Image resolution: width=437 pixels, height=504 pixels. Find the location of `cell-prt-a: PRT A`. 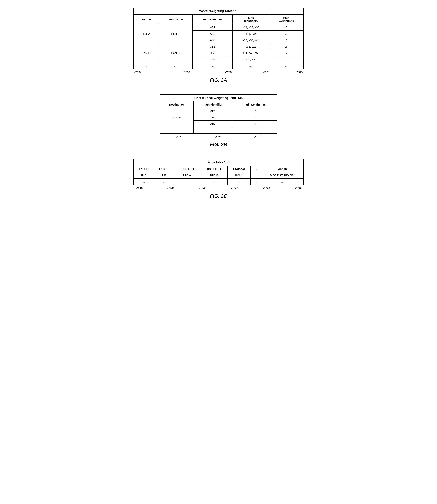

cell-prt-a: PRT A is located at coordinates (187, 175).